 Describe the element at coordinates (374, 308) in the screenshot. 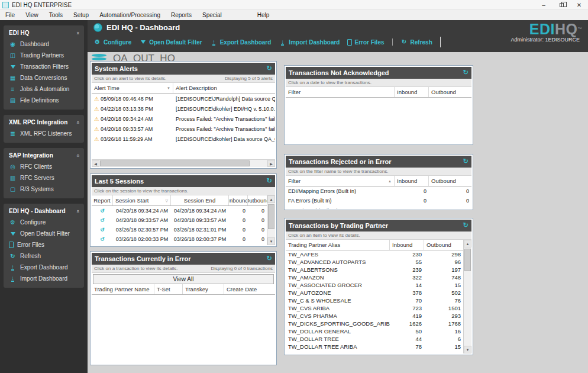

I see `partner-row: TW_CVS ARIBA 723 1501` at that location.